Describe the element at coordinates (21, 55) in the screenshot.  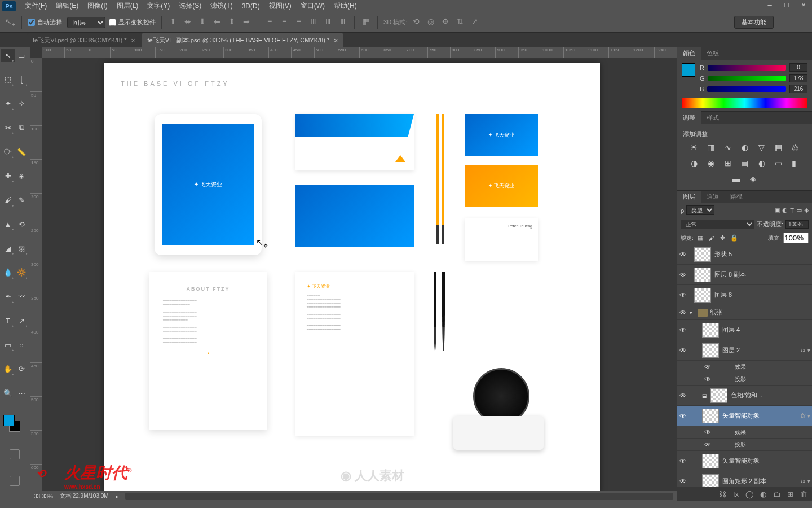
I see `artboard-tool: ▭` at that location.